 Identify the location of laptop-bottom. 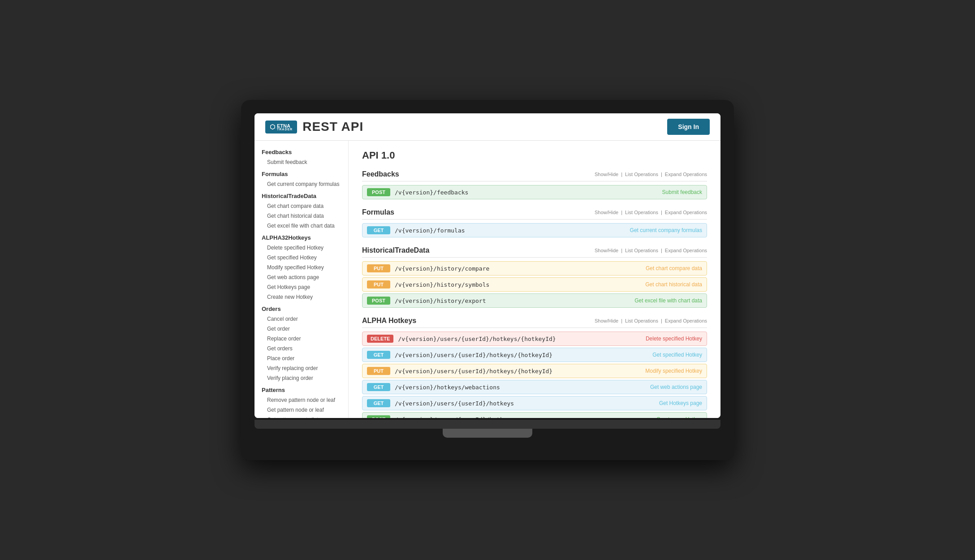
(488, 424).